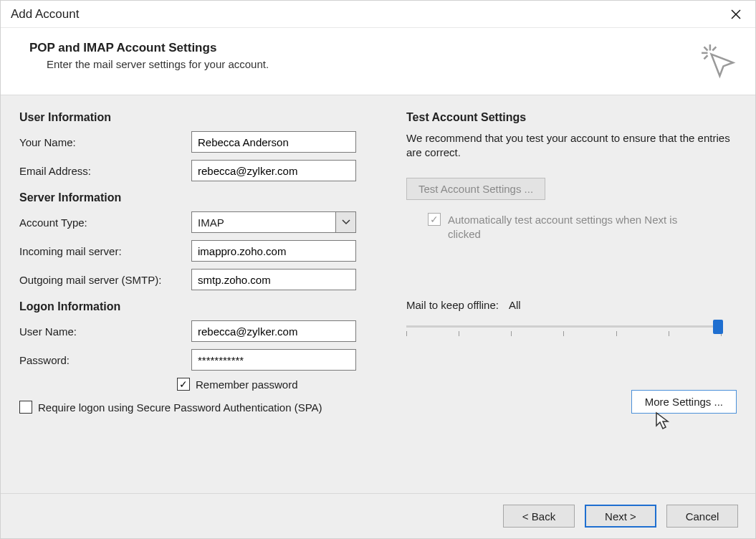  Describe the element at coordinates (191, 408) in the screenshot. I see `spa-row: Require logon using Secure Password Auth…` at that location.